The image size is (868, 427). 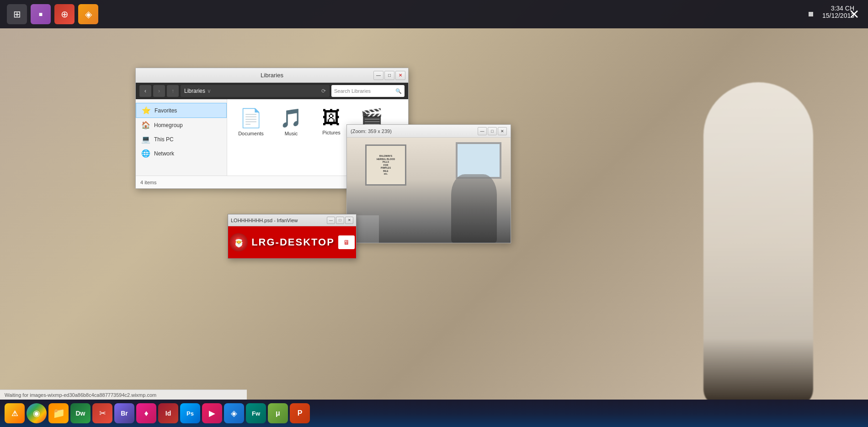 What do you see at coordinates (811, 14) in the screenshot?
I see `indicator-dot` at bounding box center [811, 14].